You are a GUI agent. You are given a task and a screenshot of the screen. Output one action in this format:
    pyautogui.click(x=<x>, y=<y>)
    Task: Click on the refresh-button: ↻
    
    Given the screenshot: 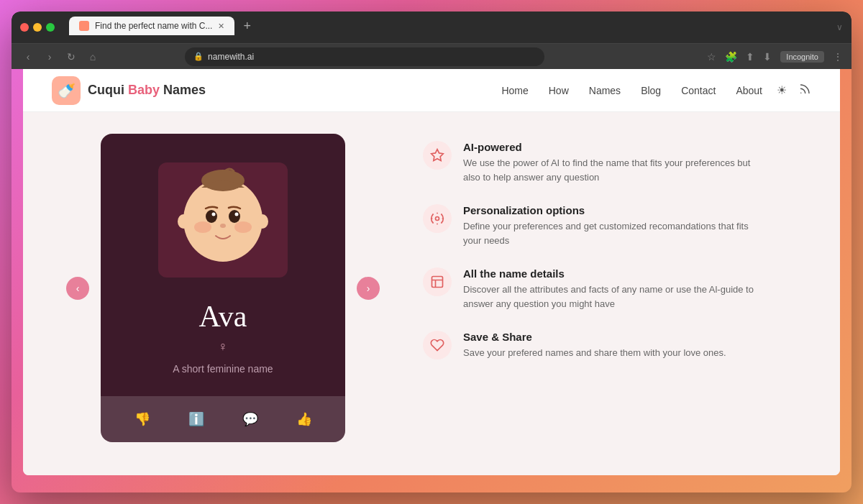 What is the action you would take?
    pyautogui.click(x=71, y=57)
    